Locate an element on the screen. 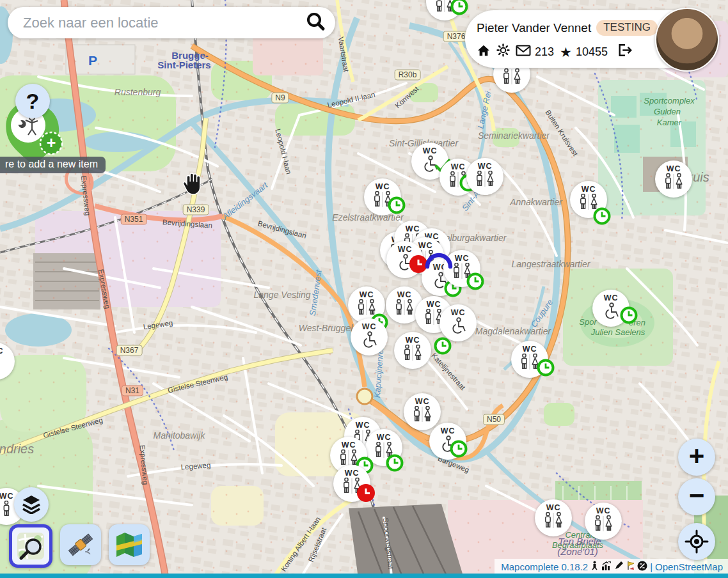 Image resolution: width=728 pixels, height=578 pixels. geolocate-button is located at coordinates (697, 542).